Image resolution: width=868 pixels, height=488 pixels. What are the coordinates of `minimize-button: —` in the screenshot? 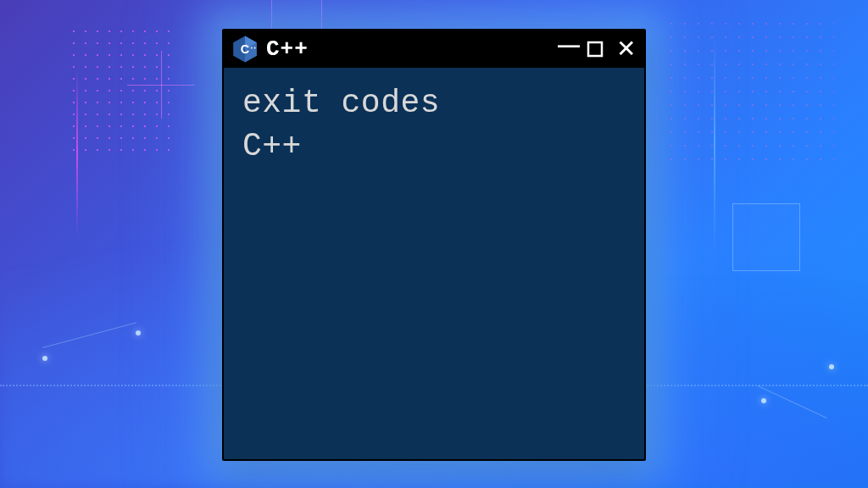 It's located at (568, 45).